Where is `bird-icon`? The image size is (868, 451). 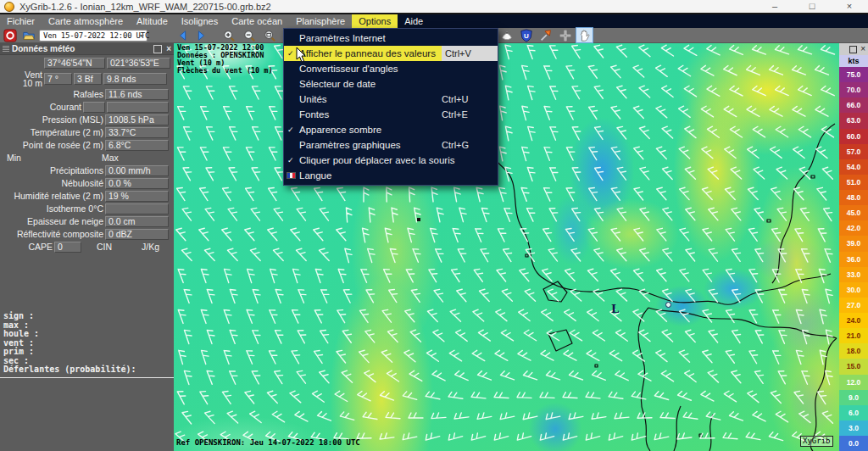 bird-icon is located at coordinates (507, 36).